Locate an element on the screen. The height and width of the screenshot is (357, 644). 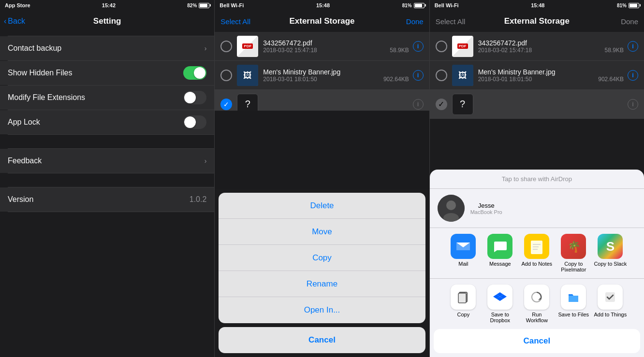
version-value: 1.0.2 is located at coordinates (198, 200).